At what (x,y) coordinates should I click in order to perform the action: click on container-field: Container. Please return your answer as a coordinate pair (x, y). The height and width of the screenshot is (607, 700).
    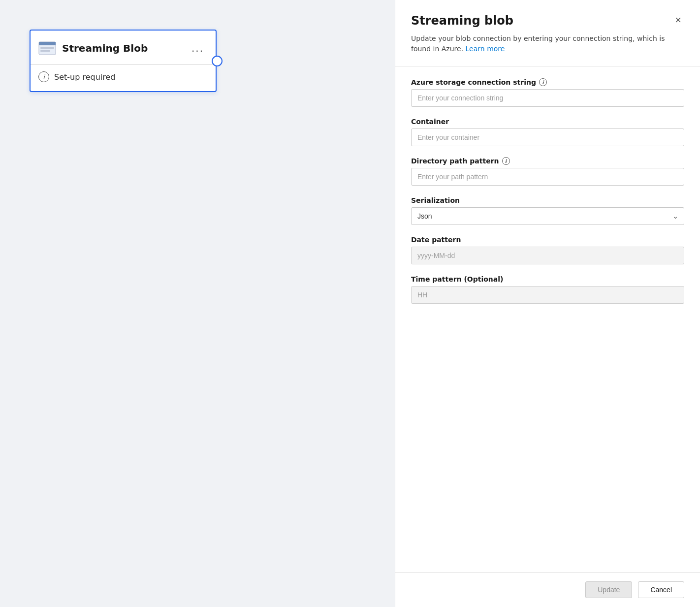
    Looking at the image, I should click on (547, 132).